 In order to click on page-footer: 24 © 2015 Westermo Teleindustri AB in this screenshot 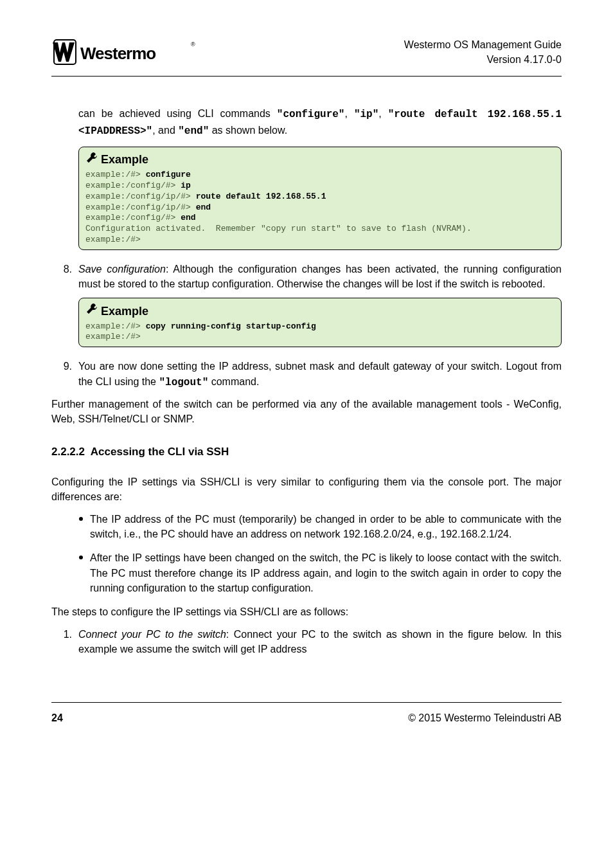, I will do `click(306, 714)`.